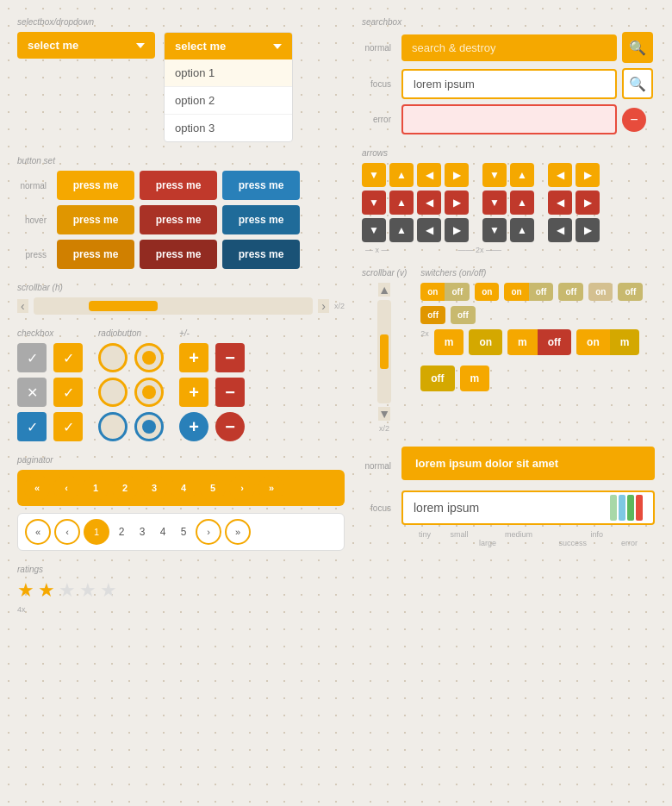  I want to click on sw-lg-on-2: on, so click(593, 342).